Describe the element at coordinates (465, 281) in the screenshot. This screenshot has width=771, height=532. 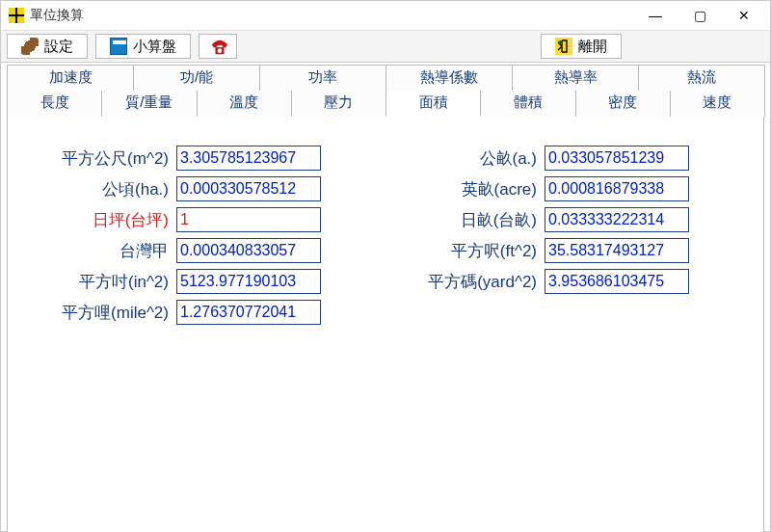
I see `label-yd2: 平方碼(yard^2)` at that location.